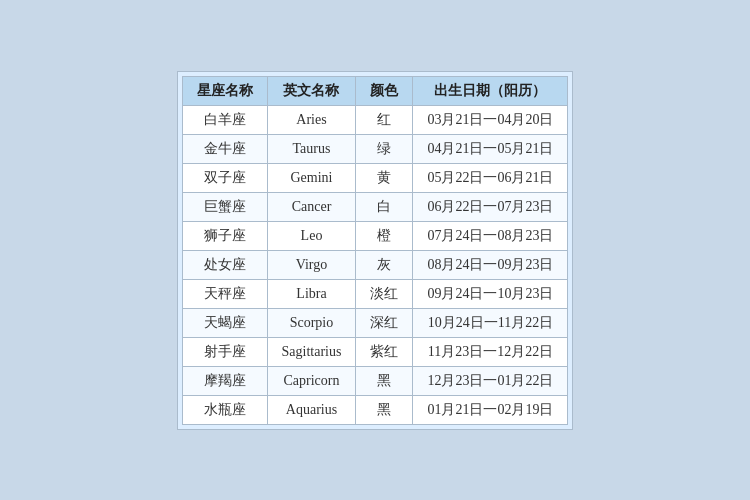 The image size is (750, 500). Describe the element at coordinates (490, 236) in the screenshot. I see `cell-dates: 07月24日一08月23日` at that location.